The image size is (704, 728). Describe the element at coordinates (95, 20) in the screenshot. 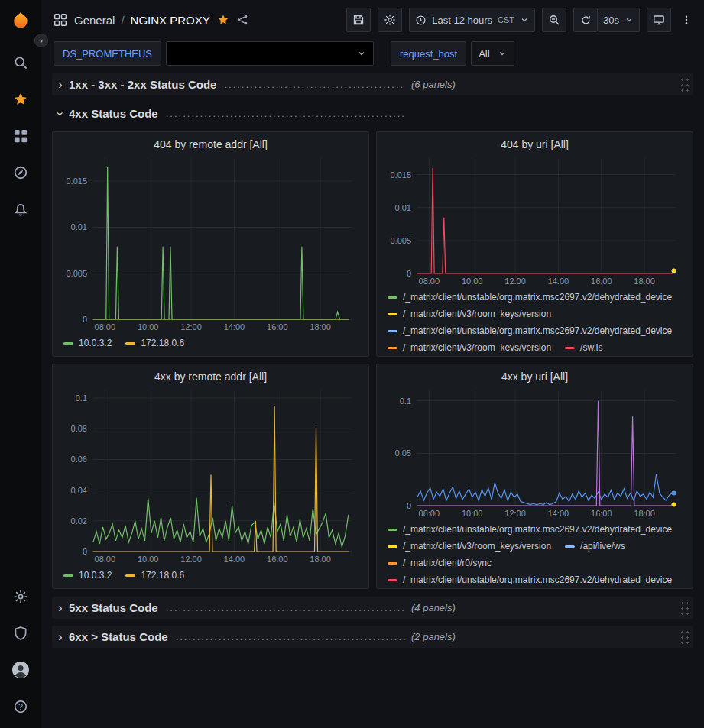

I see `breadcrumb-section: General` at that location.